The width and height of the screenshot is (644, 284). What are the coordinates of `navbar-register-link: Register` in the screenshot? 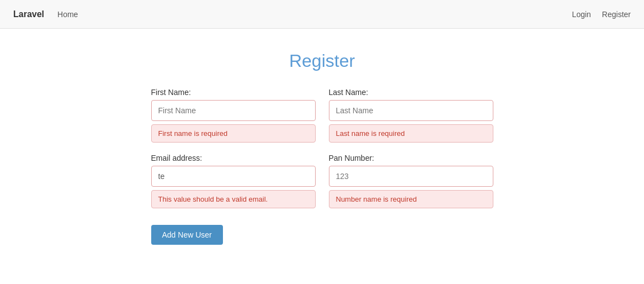 It's located at (616, 14).